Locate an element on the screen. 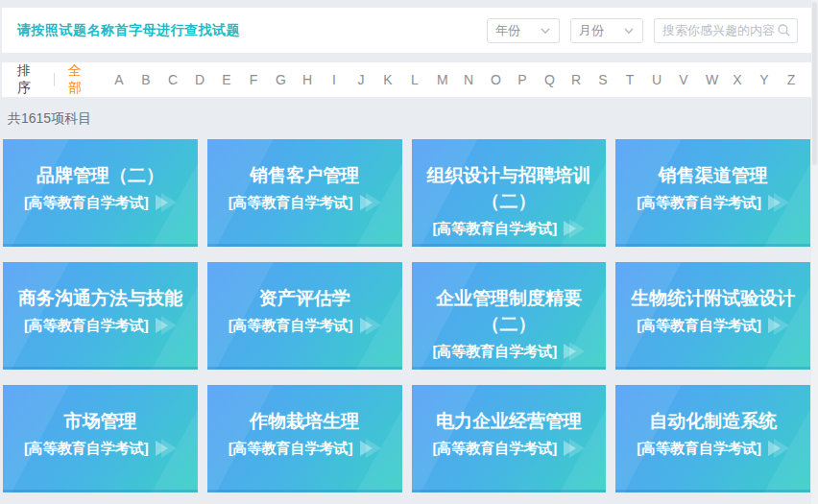 Image resolution: width=818 pixels, height=504 pixels. subject-card: 品牌管理（二）[高等教育自学考试] is located at coordinates (100, 193).